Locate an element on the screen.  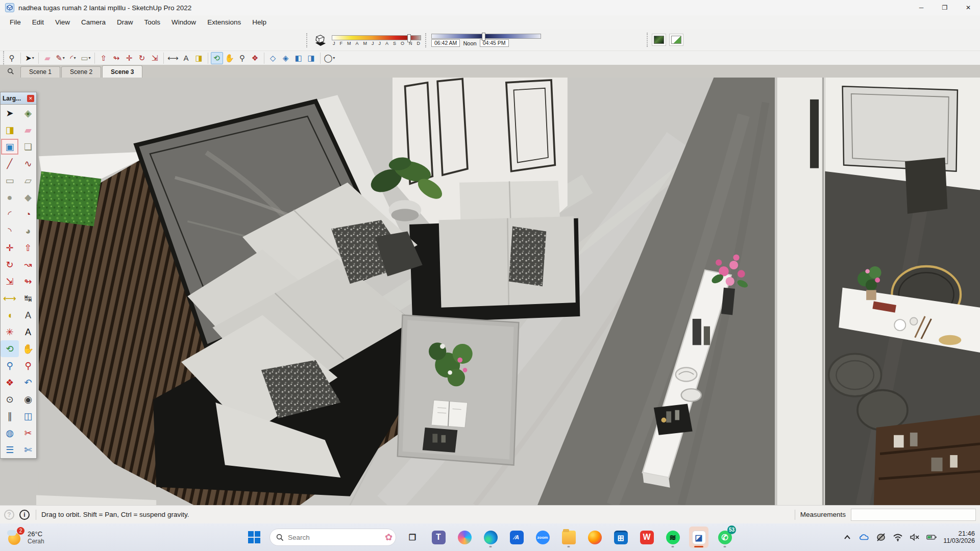
line-dropdown-arrow: ▾ is located at coordinates (64, 58).